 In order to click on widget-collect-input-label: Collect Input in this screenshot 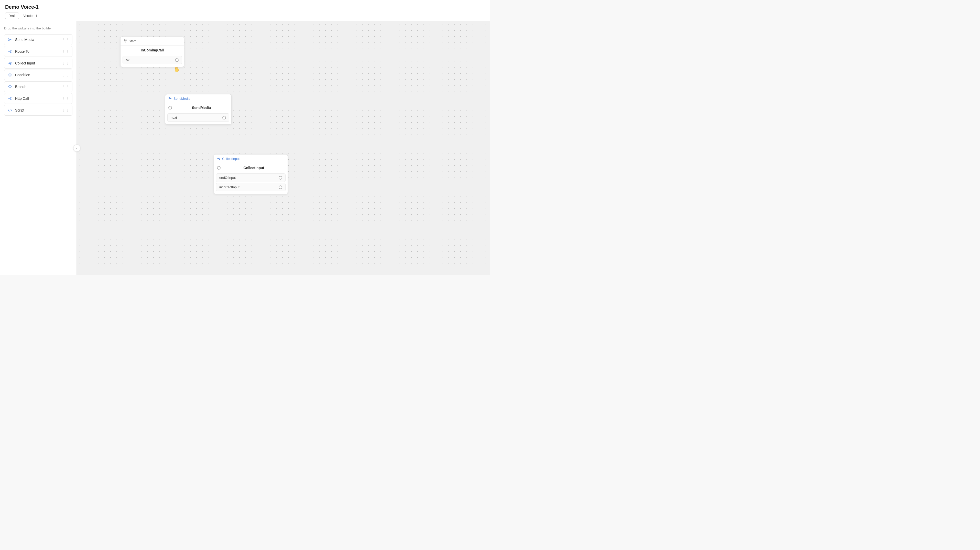, I will do `click(25, 63)`.